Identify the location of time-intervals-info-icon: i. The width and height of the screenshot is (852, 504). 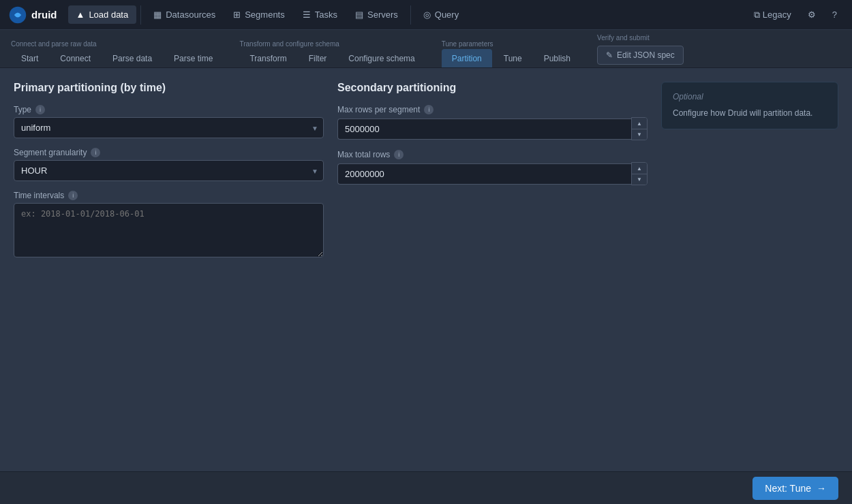
(73, 195).